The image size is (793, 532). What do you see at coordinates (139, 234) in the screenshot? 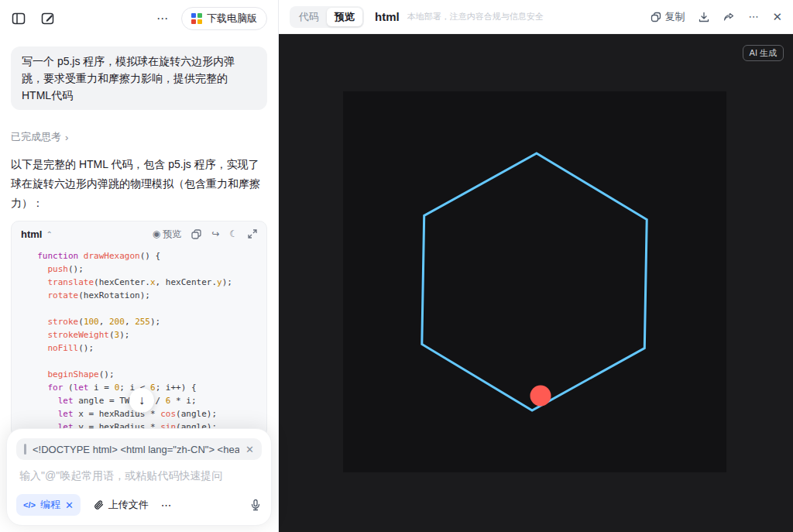
I see `code-block-header: html ⌃ ◉ 预览 ↪ ☾` at bounding box center [139, 234].